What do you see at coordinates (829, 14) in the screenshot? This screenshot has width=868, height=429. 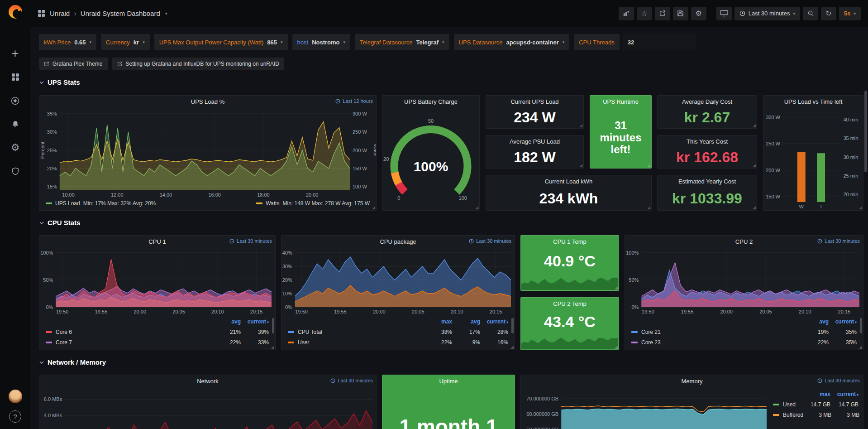 I see `refresh-button: ↻` at bounding box center [829, 14].